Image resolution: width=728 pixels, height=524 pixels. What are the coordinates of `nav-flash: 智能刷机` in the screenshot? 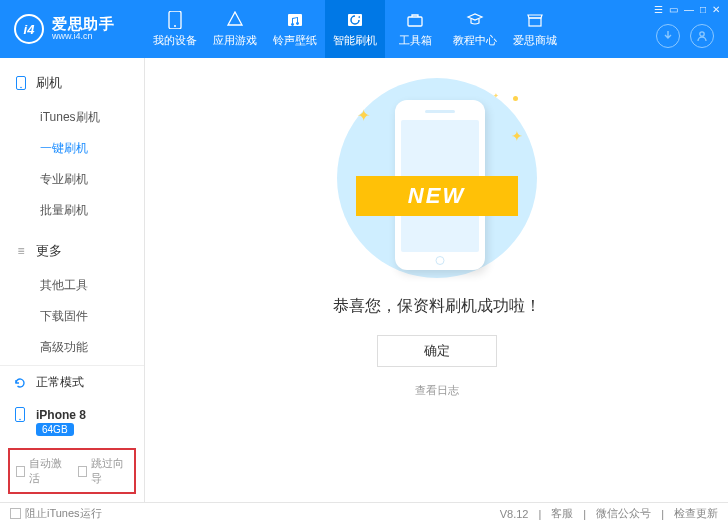 It's located at (355, 29).